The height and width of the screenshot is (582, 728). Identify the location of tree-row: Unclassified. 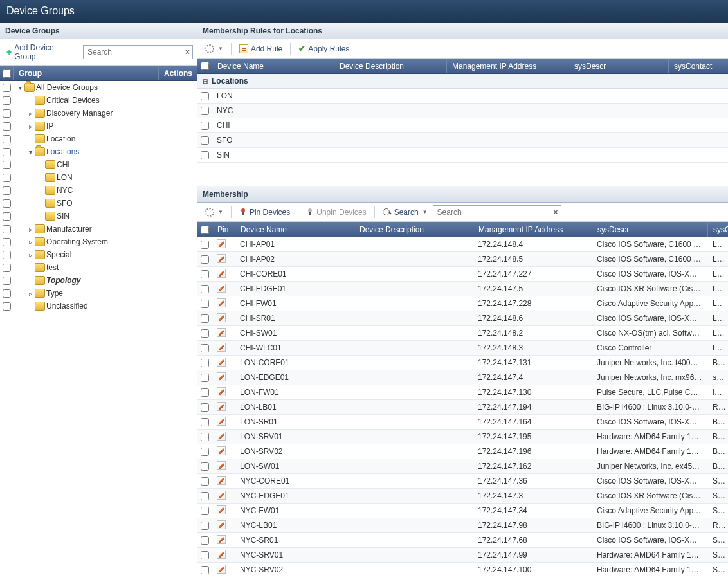
(98, 306).